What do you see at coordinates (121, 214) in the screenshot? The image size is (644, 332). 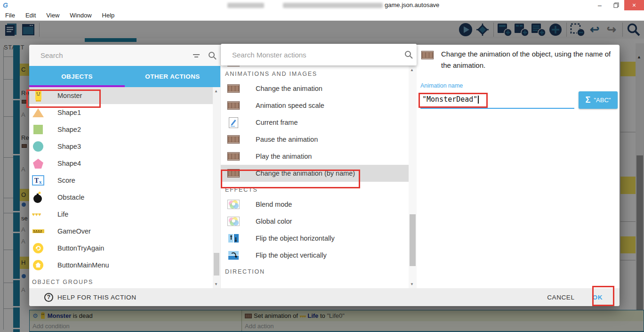 I see `object-item-life: ♥♥♥Life` at bounding box center [121, 214].